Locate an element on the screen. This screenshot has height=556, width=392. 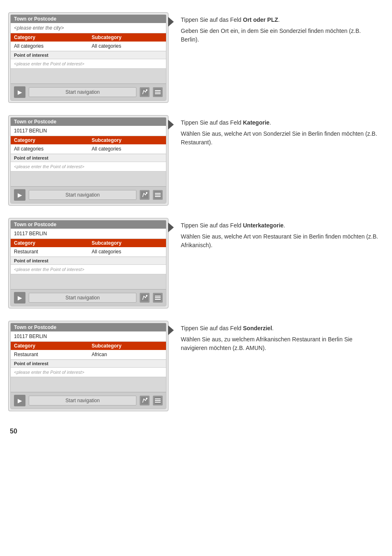
category-value-3: Restaurant is located at coordinates (49, 252).